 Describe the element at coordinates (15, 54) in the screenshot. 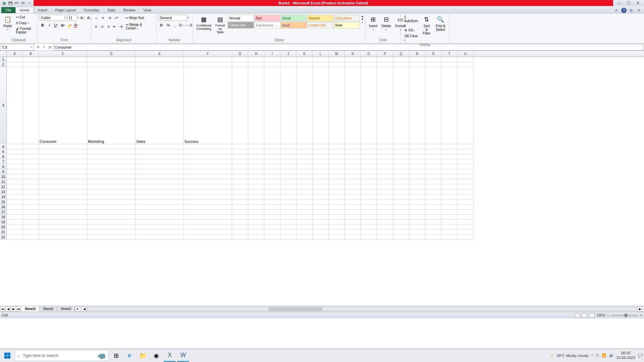

I see `column-header: A` at that location.